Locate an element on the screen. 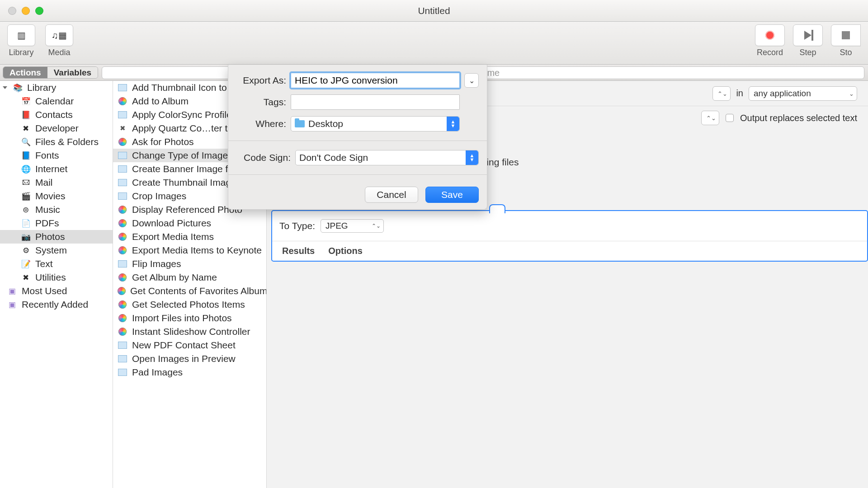 This screenshot has width=868, height=488. cancel-button: Cancel is located at coordinates (392, 195).